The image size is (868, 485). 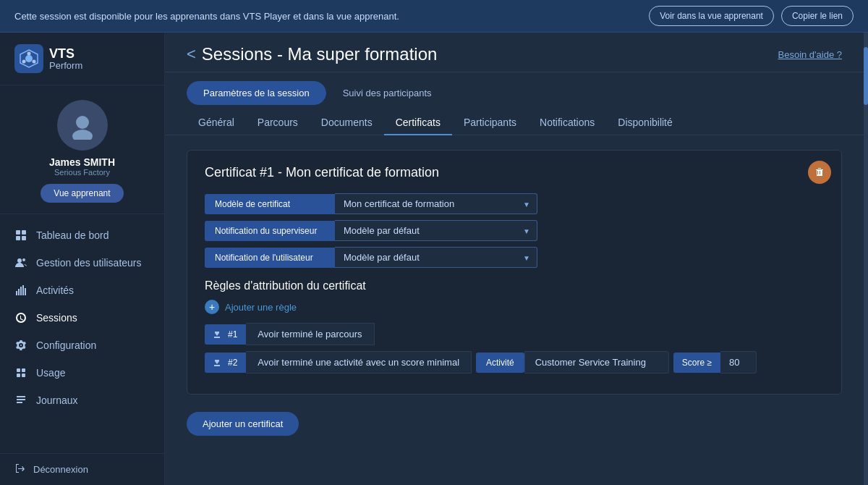 What do you see at coordinates (56, 318) in the screenshot?
I see `sidebar-label-sessions: Sessions` at bounding box center [56, 318].